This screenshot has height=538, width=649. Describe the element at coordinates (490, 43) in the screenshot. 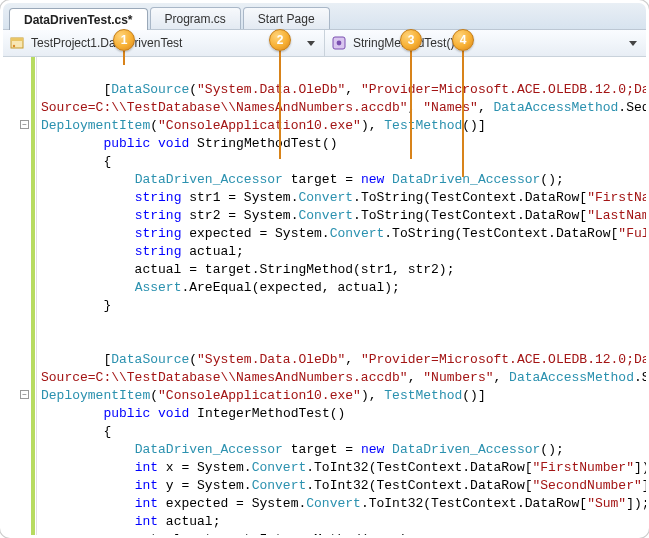

I see `member-name: StringMethodTest()` at that location.